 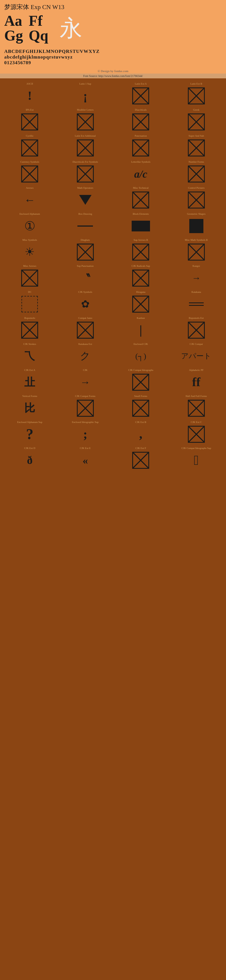 I want to click on katakana-glyph: ク, so click(x=85, y=356).